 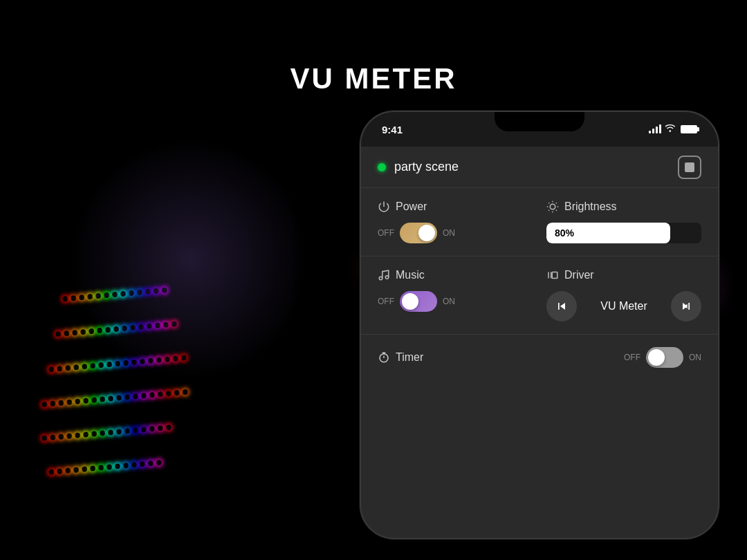 What do you see at coordinates (455, 222) in the screenshot?
I see `power-column: Power OFF ON` at bounding box center [455, 222].